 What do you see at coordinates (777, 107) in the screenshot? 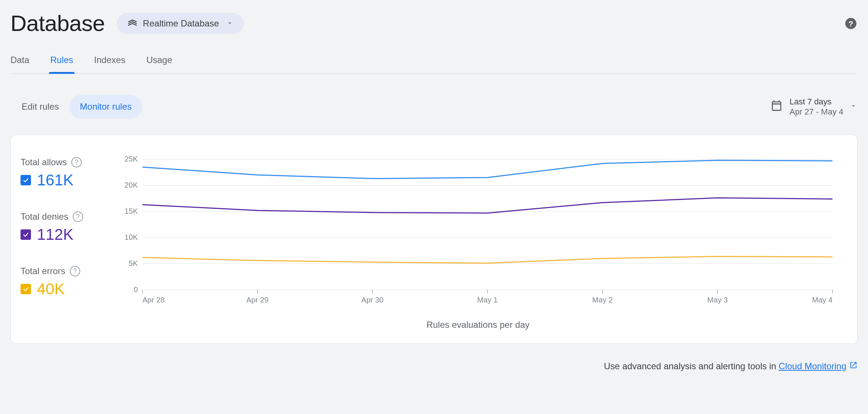
I see `calendar-icon` at bounding box center [777, 107].